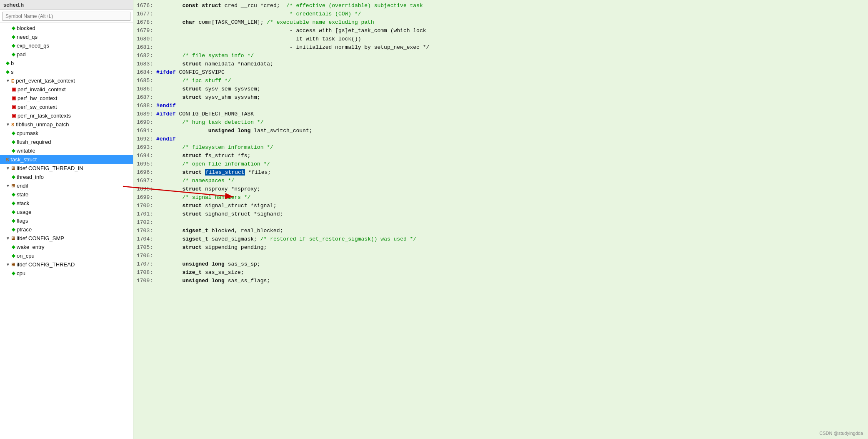 The image size is (868, 439). Describe the element at coordinates (67, 229) in the screenshot. I see `sidebar-item-ptrace: ◆ptrace` at that location.